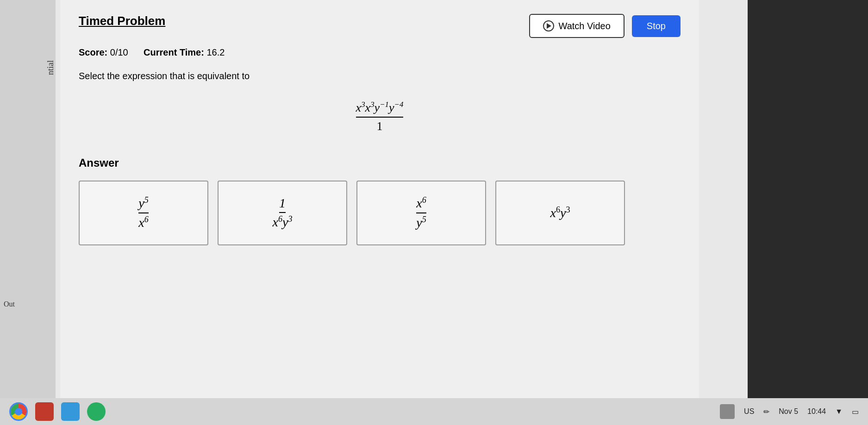 This screenshot has height=425, width=868. Describe the element at coordinates (28, 304) in the screenshot. I see `sidebar-label-bottom: Out` at that location.